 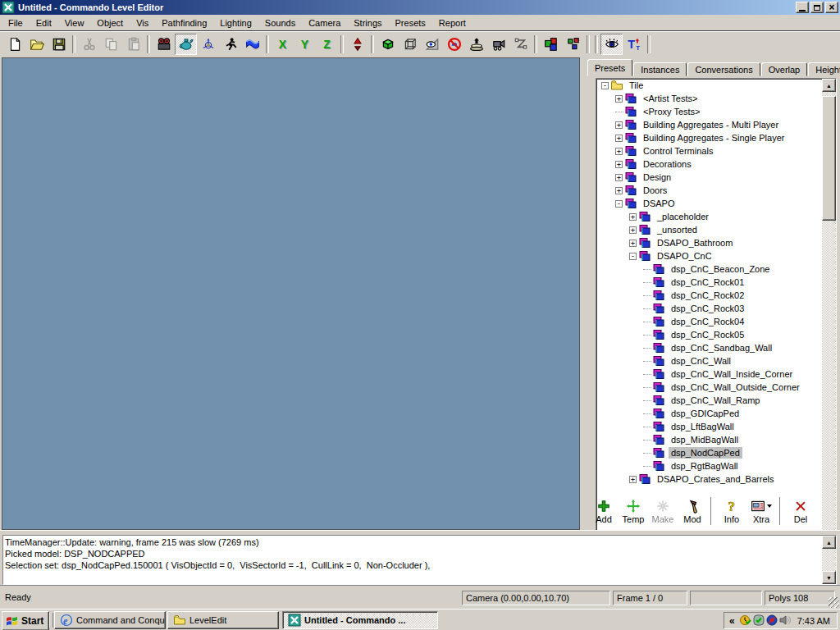 I want to click on temp-button: Temp, so click(x=633, y=511).